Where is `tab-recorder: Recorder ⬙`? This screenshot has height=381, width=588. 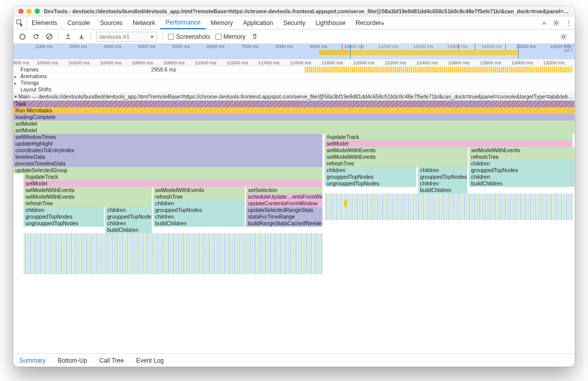 tab-recorder: Recorder ⬙ is located at coordinates (370, 22).